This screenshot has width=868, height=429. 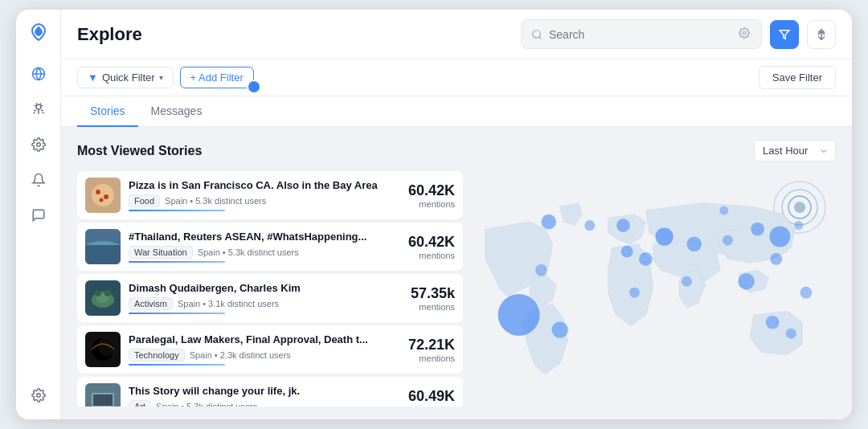 What do you see at coordinates (161, 252) in the screenshot?
I see `story-tag: War Situation` at bounding box center [161, 252].